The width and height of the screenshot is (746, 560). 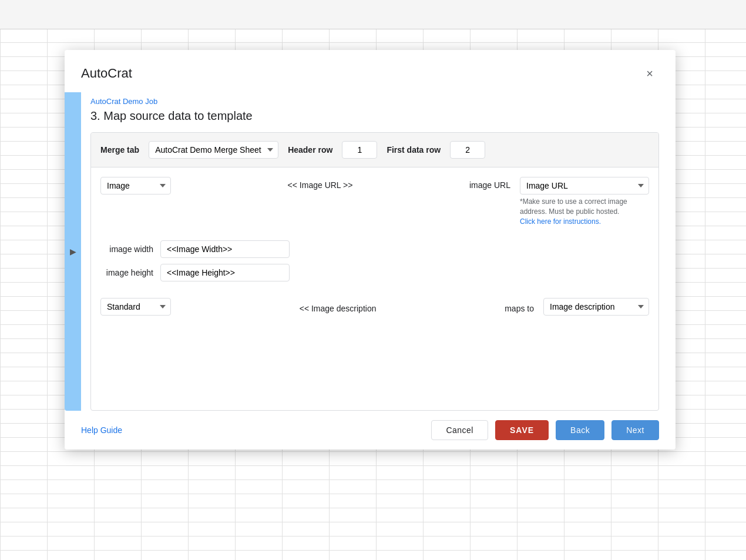 I want to click on cancel-button: Cancel, so click(x=459, y=430).